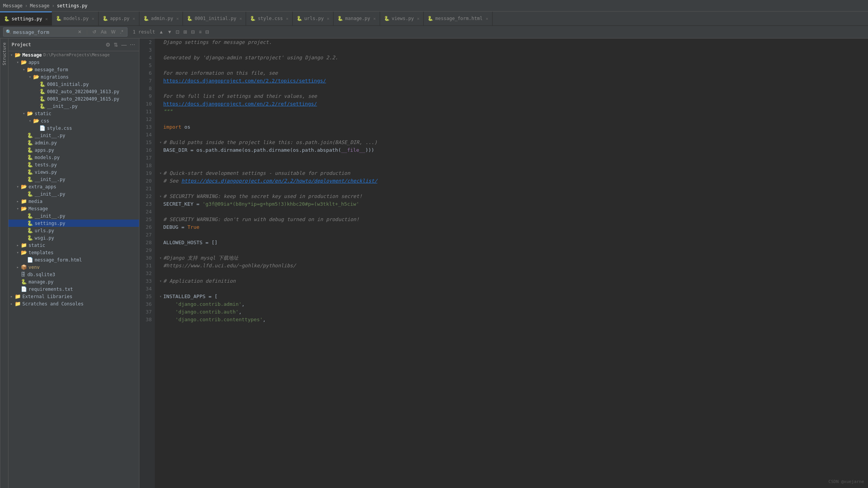  I want to click on sidebar-action-collapse: —, so click(124, 45).